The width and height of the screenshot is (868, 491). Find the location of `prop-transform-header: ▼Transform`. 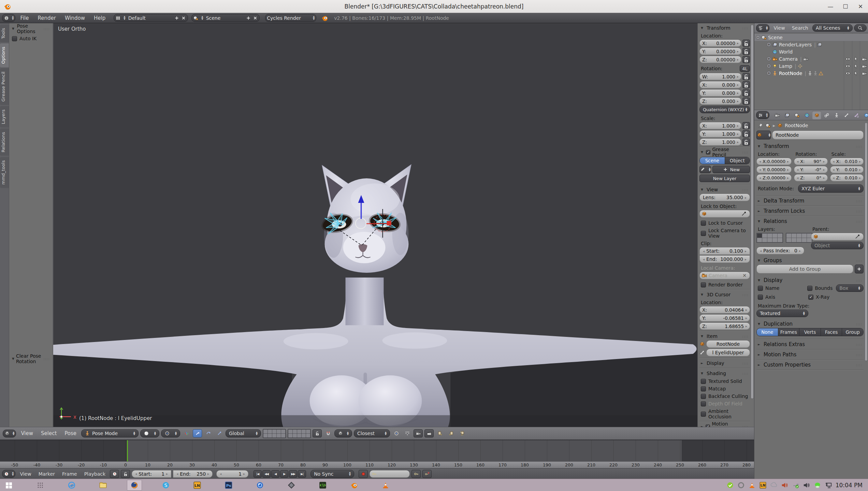

prop-transform-header: ▼Transform is located at coordinates (810, 146).